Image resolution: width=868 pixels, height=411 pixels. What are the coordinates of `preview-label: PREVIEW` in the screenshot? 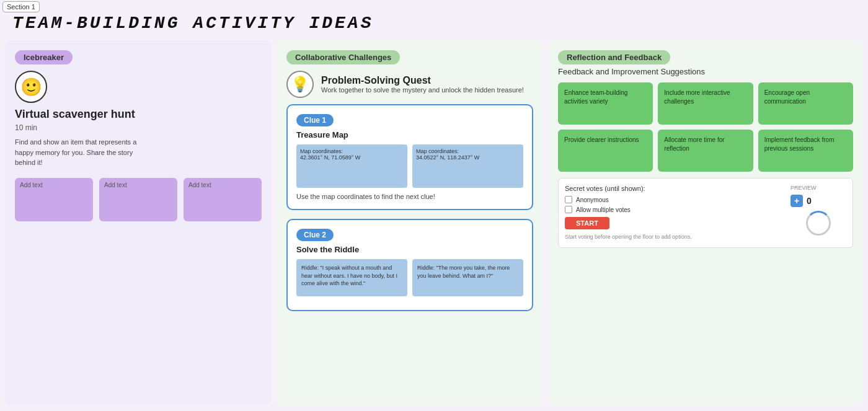 It's located at (818, 188).